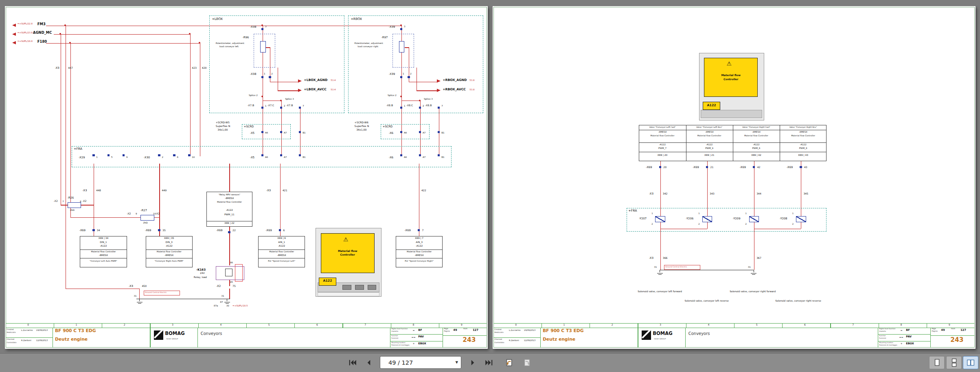  What do you see at coordinates (428, 105) in the screenshot?
I see `schematic-label: -X8.B` at bounding box center [428, 105].